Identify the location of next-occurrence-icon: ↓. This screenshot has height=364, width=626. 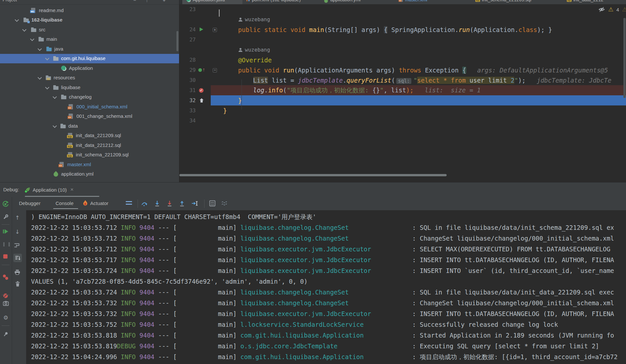
(17, 232).